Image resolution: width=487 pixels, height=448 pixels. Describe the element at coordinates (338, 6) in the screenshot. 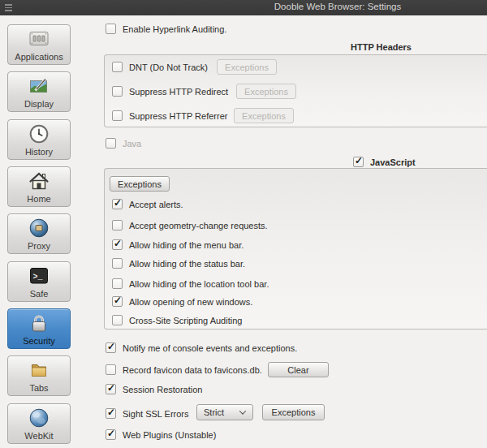

I see `window-title: Dooble Web Browser: Settings` at that location.